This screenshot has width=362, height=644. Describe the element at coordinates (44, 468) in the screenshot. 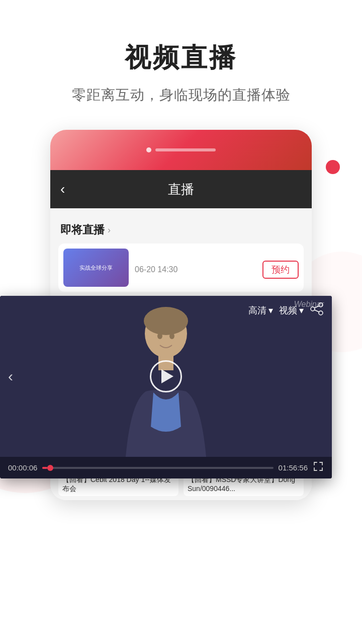

I see `progress-fill` at that location.